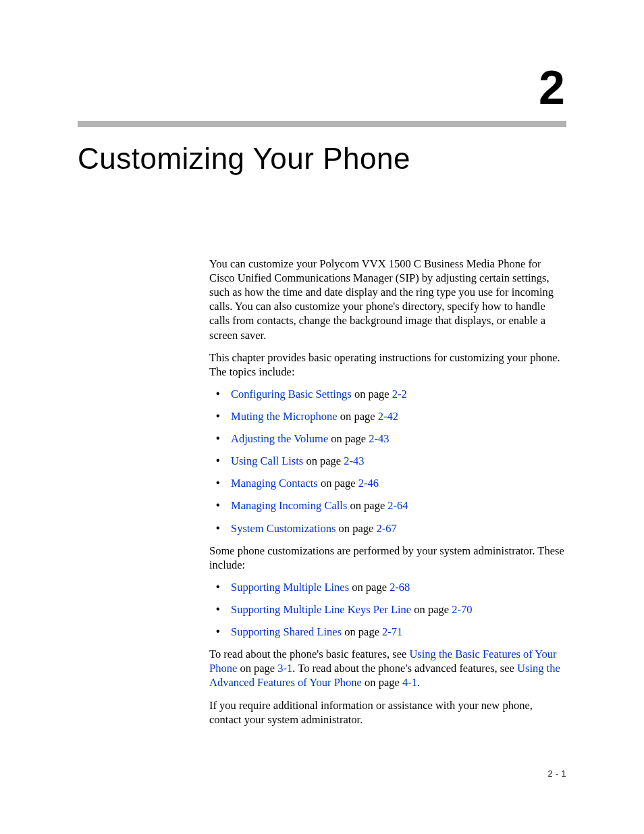 The height and width of the screenshot is (834, 644). What do you see at coordinates (284, 416) in the screenshot?
I see `topic-link: Muting the Microphone` at bounding box center [284, 416].